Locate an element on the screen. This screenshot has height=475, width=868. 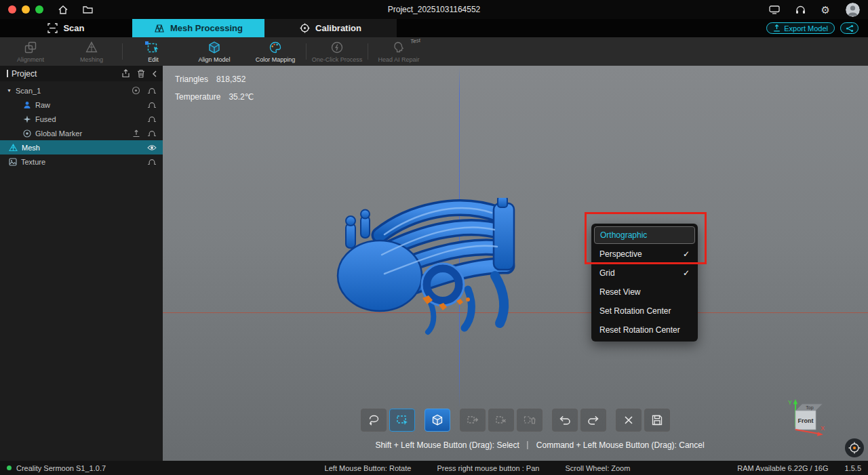
menu-item-orthographic: Orthographic is located at coordinates (644, 235).